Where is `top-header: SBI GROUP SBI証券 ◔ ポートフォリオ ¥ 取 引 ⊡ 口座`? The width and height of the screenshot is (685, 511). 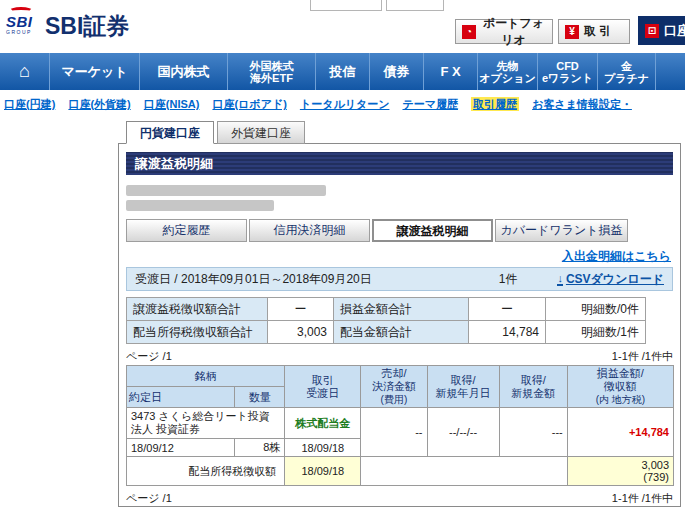
top-header: SBI GROUP SBI証券 ◔ ポートフォリオ ¥ 取 引 ⊡ 口座 is located at coordinates (342, 26).